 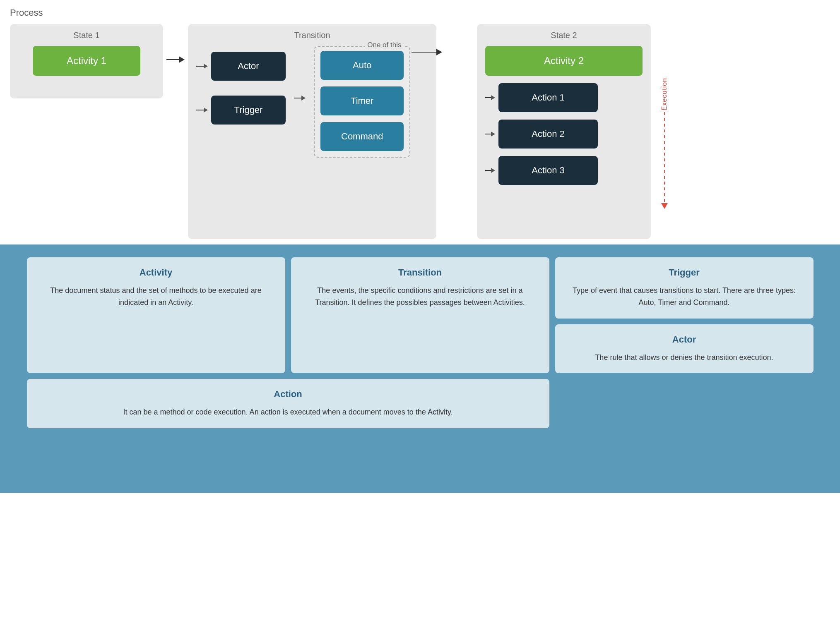 What do you see at coordinates (420, 315) in the screenshot?
I see `legend-transition-card: Transition The events, the specific cond…` at bounding box center [420, 315].